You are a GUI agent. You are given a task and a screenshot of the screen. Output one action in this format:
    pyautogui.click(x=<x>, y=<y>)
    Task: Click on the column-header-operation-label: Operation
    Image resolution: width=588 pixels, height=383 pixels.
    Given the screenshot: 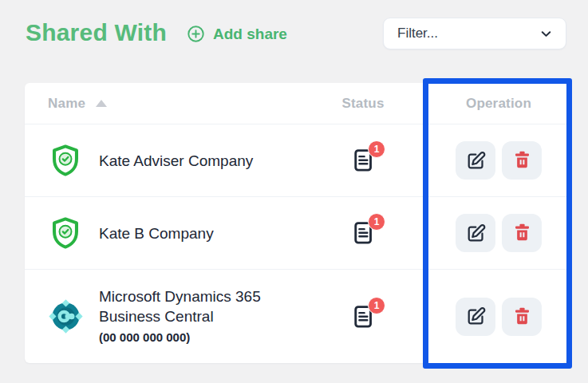 What is the action you would take?
    pyautogui.click(x=499, y=104)
    